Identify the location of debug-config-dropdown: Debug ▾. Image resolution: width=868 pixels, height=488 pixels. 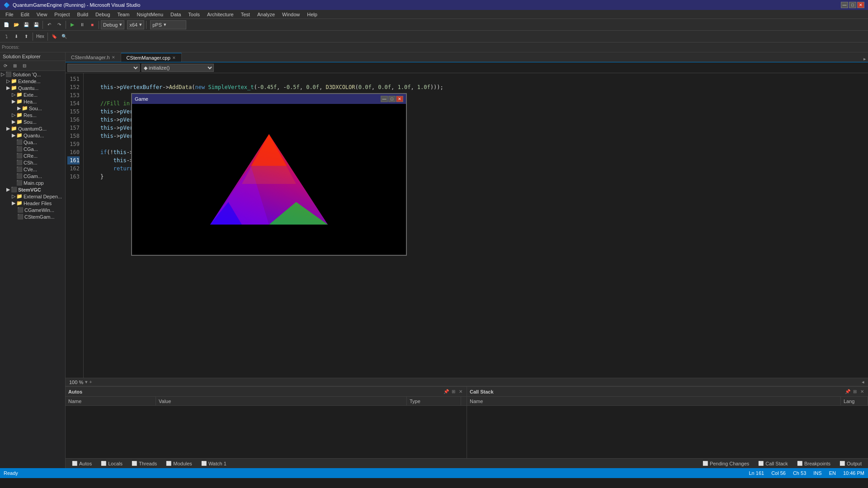
(113, 25).